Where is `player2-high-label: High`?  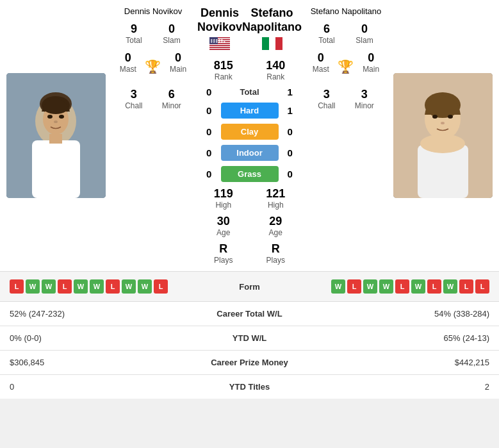
player2-high-label: High is located at coordinates (275, 205).